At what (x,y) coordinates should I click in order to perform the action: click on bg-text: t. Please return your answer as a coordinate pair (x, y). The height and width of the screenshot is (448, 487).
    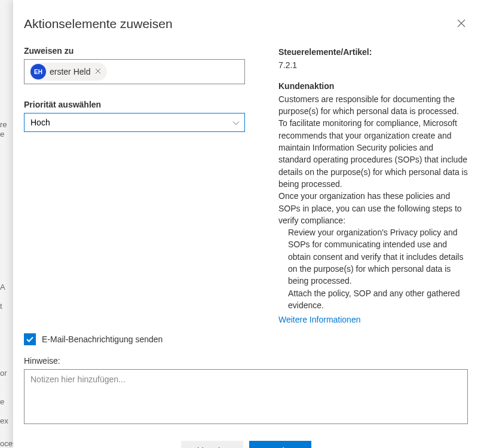
    Looking at the image, I should click on (1, 306).